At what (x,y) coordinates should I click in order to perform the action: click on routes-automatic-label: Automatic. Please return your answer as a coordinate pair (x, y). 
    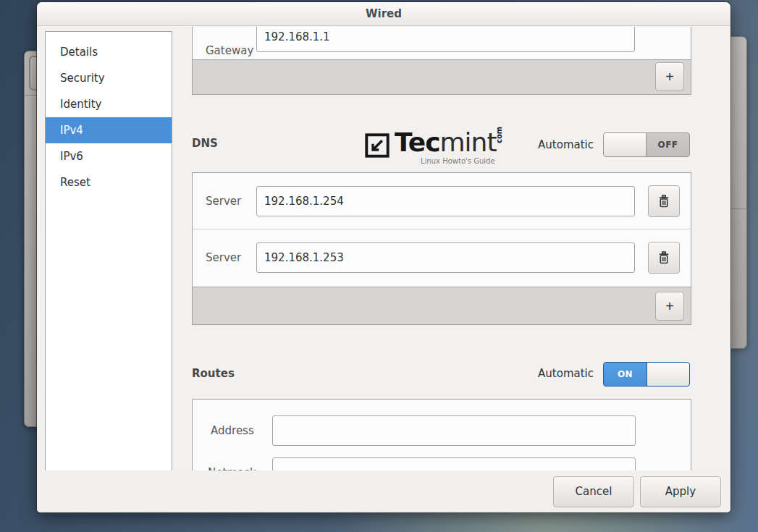
    Looking at the image, I should click on (547, 373).